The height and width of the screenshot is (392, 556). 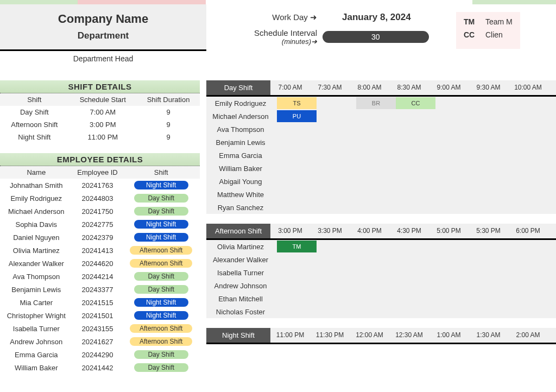 I want to click on legend-desc: Clien, so click(x=494, y=35).